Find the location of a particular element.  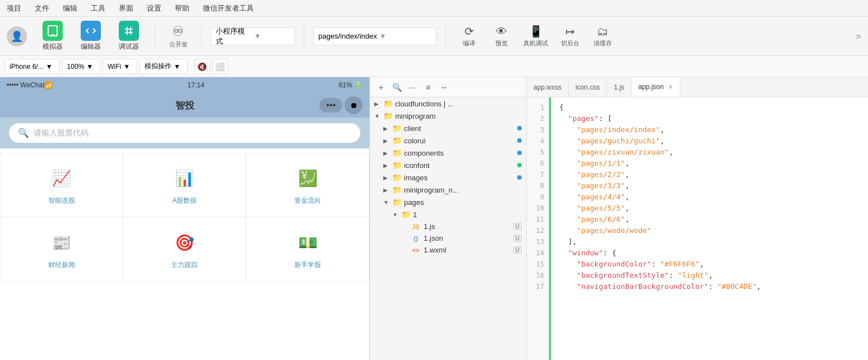

tree-split-button: ↔ is located at coordinates (444, 87).